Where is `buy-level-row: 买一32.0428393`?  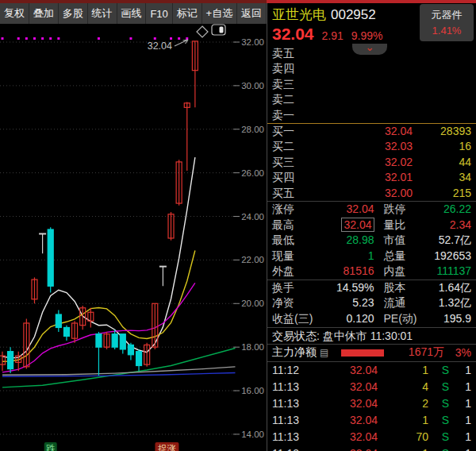
buy-level-row: 买一32.0428393 is located at coordinates (371, 132).